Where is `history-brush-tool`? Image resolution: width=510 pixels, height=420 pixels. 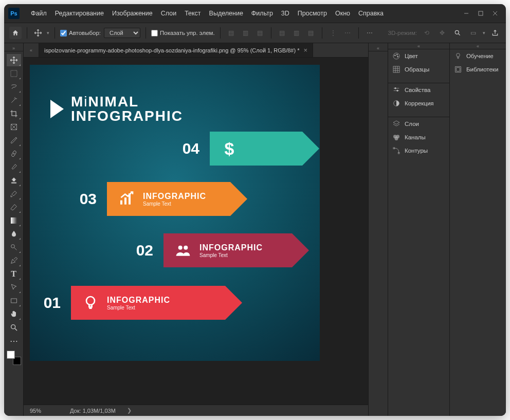 history-brush-tool is located at coordinates (14, 194).